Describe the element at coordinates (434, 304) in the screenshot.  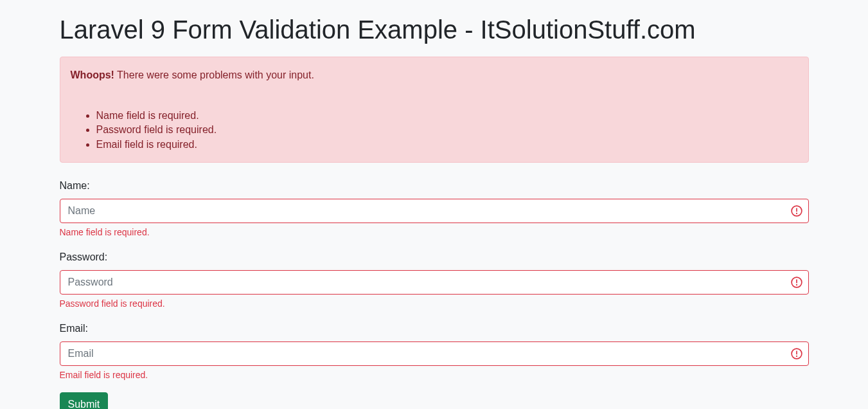
I see `password-error-feedback: Password field is required.` at that location.